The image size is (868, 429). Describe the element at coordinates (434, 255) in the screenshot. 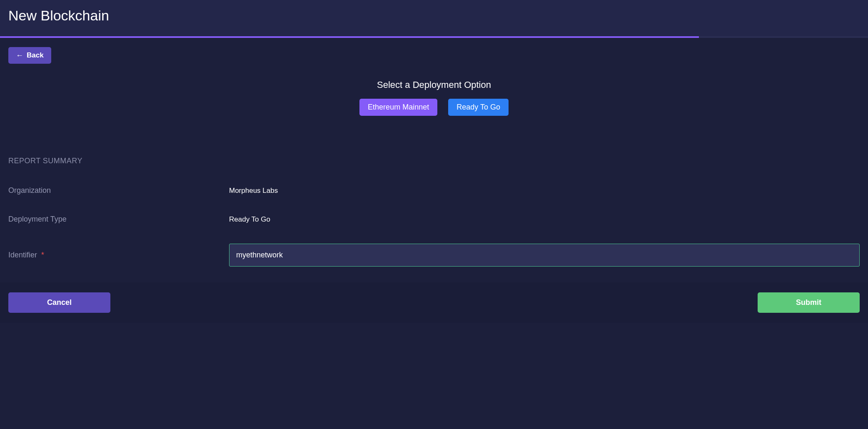

I see `identifier-row: Identifier *` at that location.